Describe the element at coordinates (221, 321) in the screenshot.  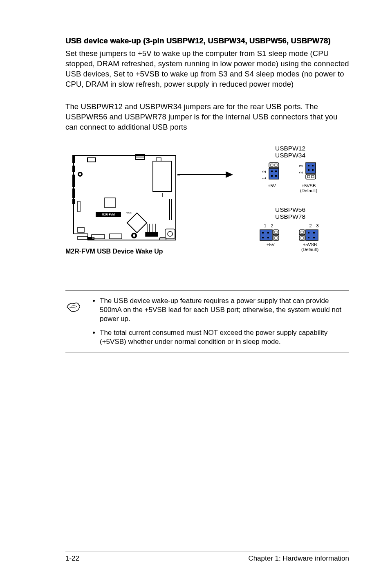
I see `note-list: The USB device wake-up feature requires …` at that location.